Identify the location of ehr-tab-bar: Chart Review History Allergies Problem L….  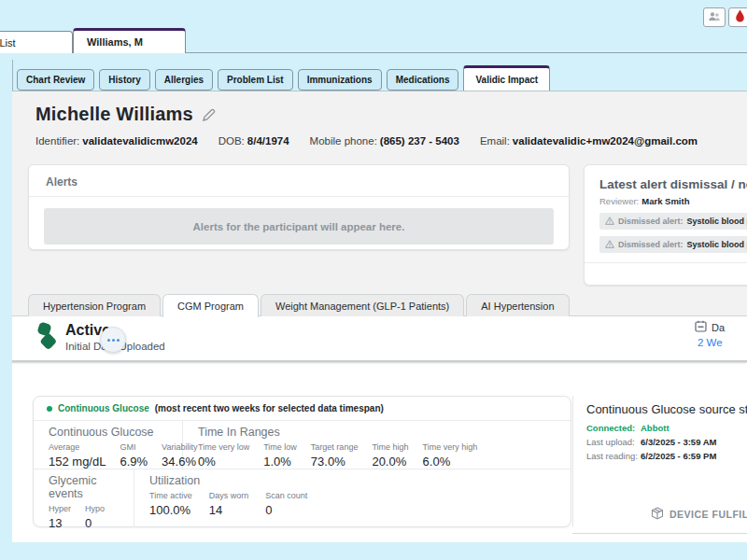
(284, 78).